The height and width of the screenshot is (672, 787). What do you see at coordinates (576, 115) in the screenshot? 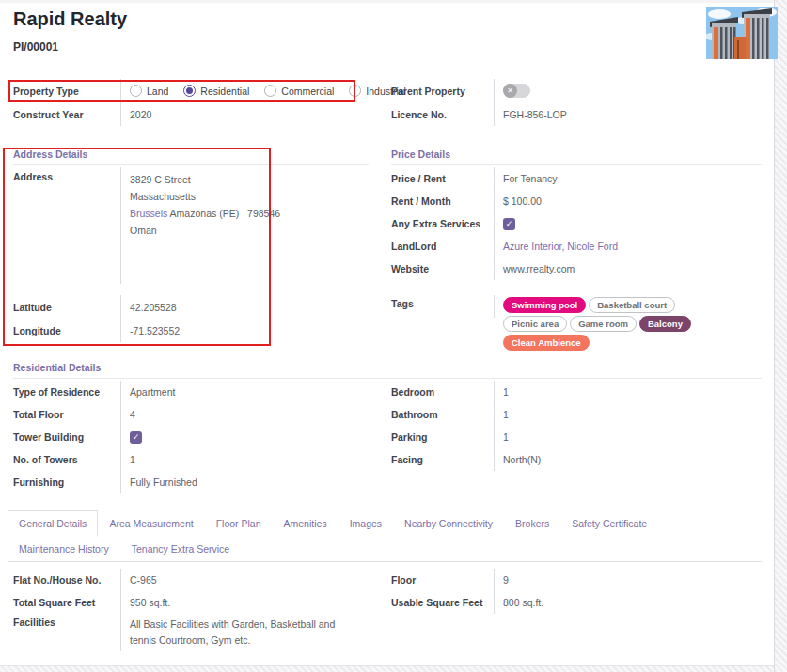
I see `field-licence-no: Licence No. FGH-856-LOP` at bounding box center [576, 115].